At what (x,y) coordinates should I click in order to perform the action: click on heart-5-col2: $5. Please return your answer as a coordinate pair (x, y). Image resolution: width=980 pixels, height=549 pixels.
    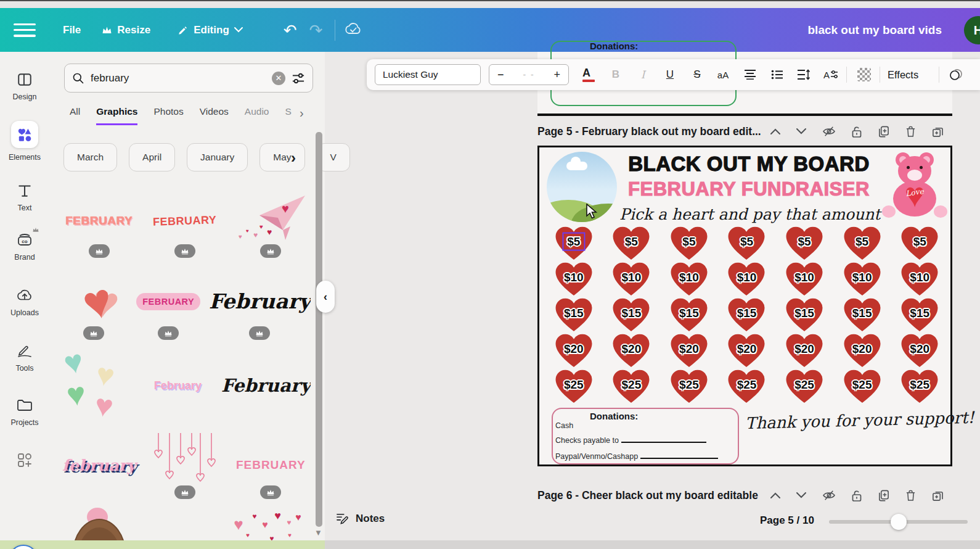
    Looking at the image, I should click on (632, 243).